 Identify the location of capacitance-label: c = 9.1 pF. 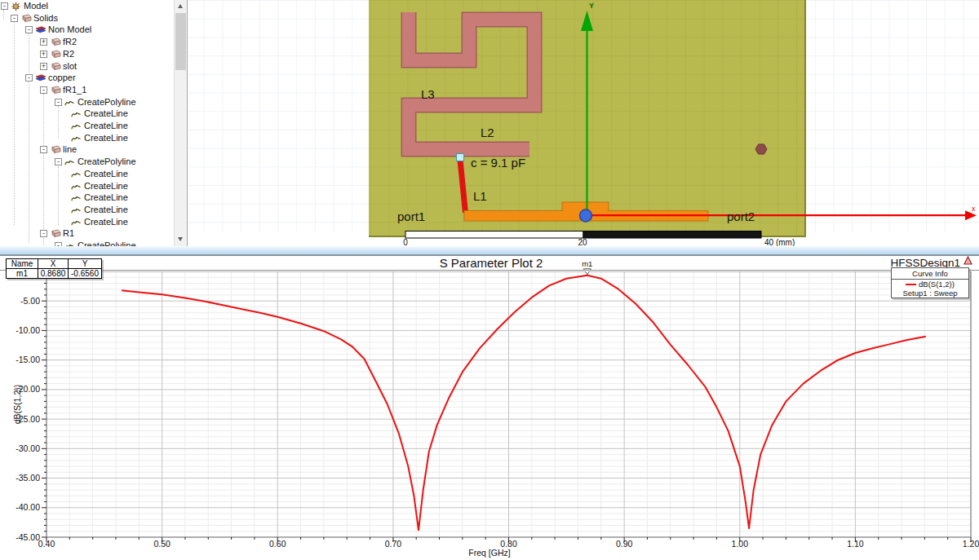
(498, 163).